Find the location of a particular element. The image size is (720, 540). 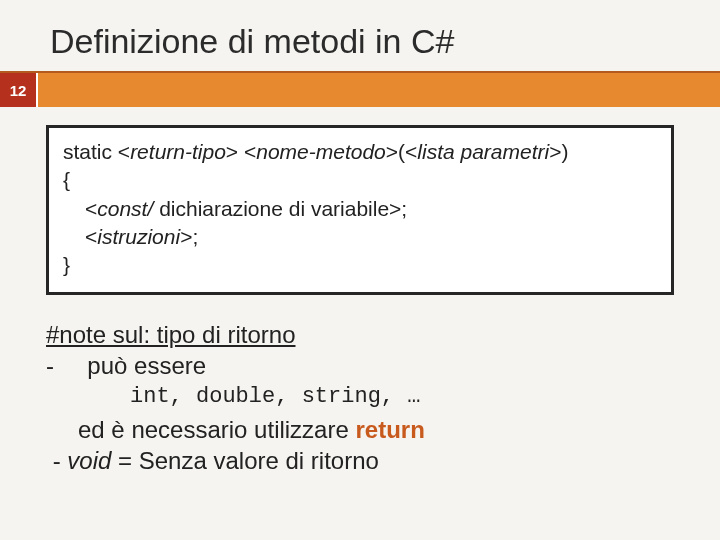

return-keyword: return is located at coordinates (390, 430).